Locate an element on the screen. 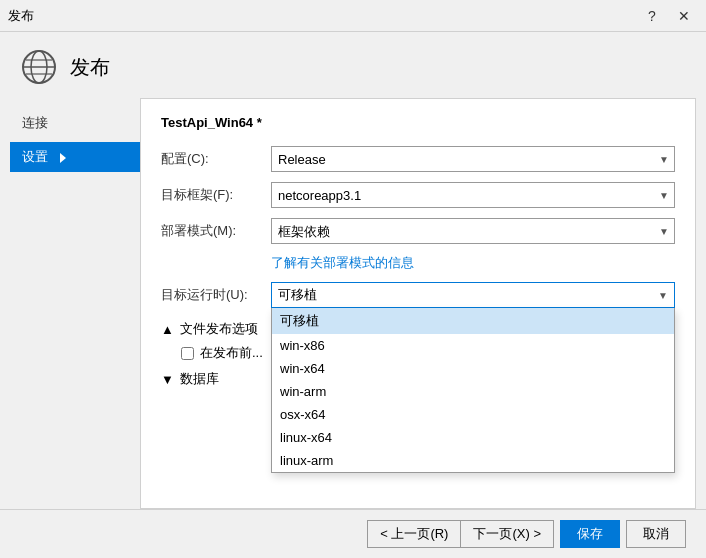  help-button: ? is located at coordinates (652, 16).